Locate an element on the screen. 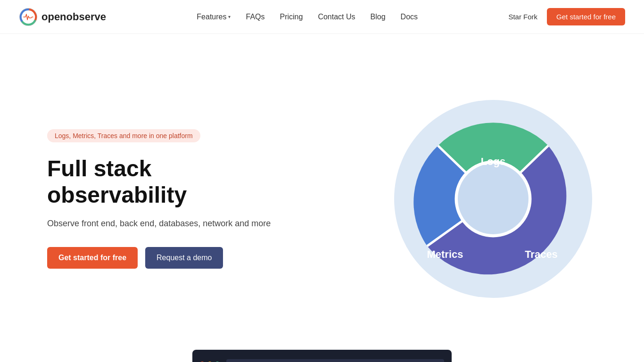 This screenshot has width=644, height=362. hero-title: Full stack observability is located at coordinates (170, 181).